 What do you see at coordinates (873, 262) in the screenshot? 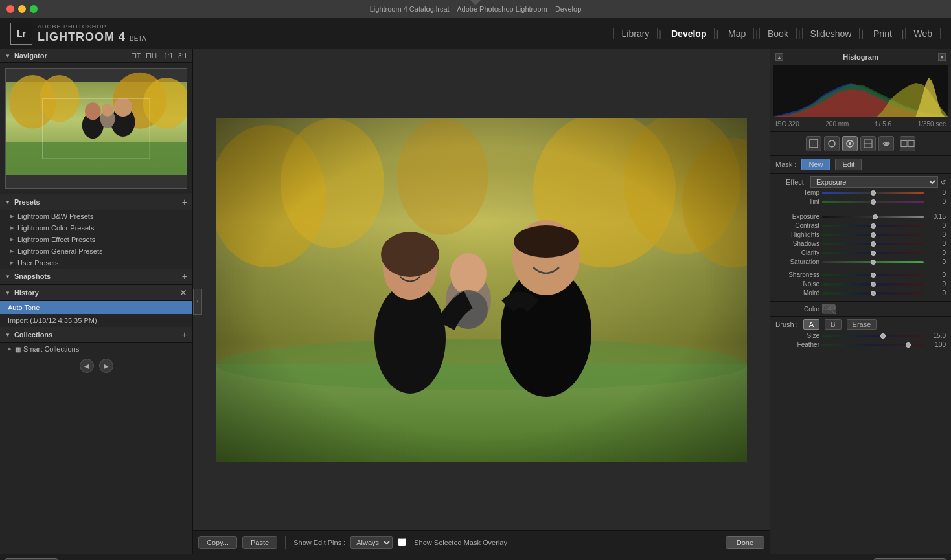
I see `saturation-track` at bounding box center [873, 262].